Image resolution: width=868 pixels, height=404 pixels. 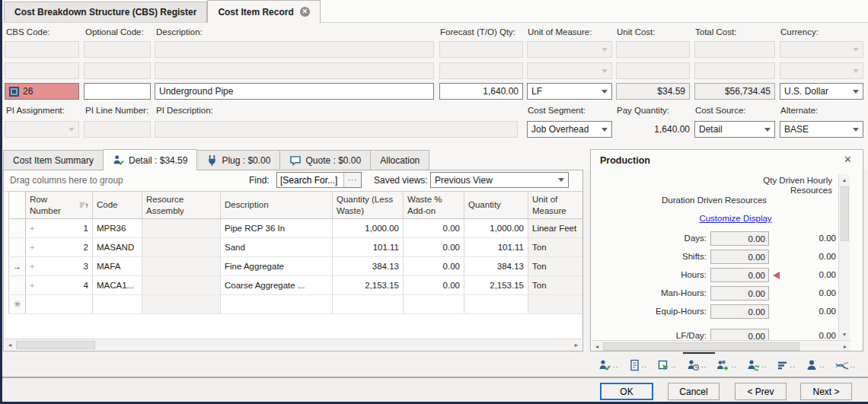 I want to click on waste-pct-cell: 0.00, so click(x=434, y=266).